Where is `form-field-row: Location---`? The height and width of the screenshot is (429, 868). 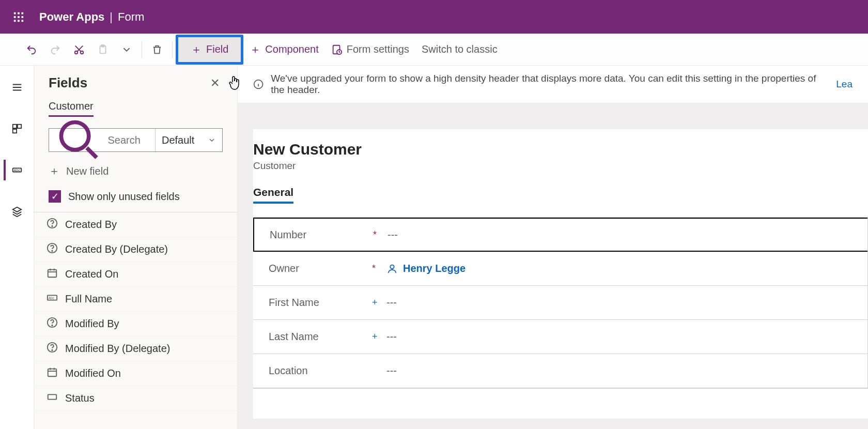 form-field-row: Location--- is located at coordinates (560, 371).